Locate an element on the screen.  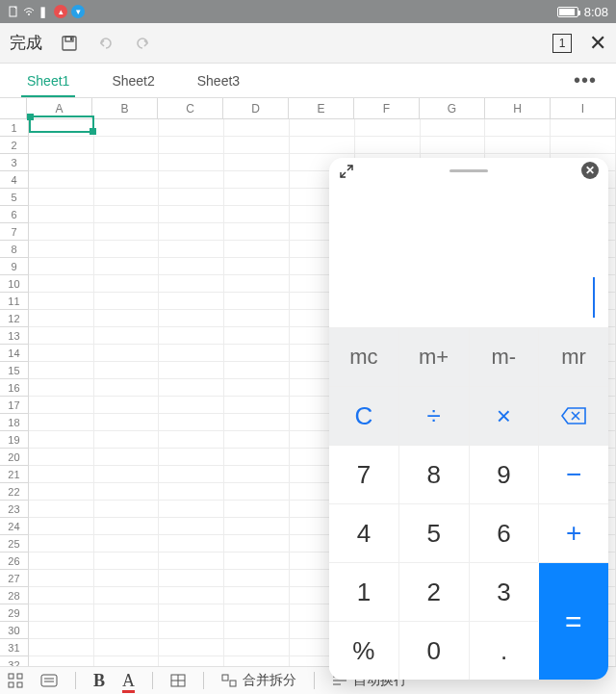
row-header-17: 17 is located at coordinates (14, 405).